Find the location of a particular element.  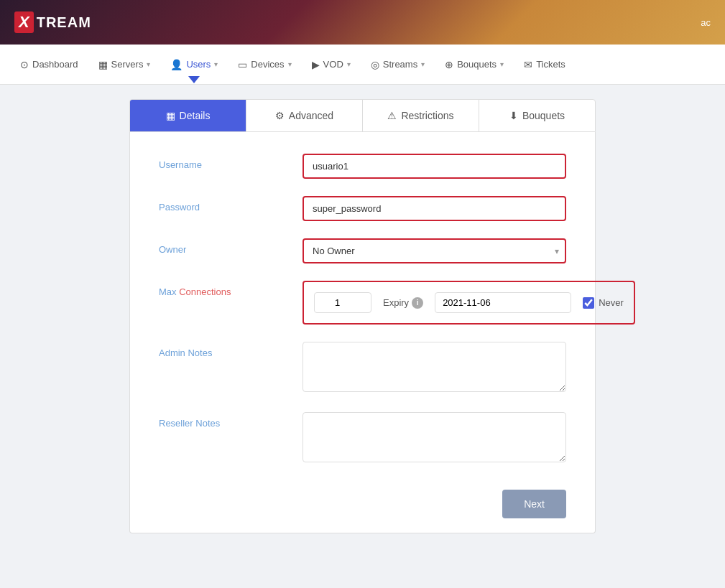

max-connections-label: Max Connections is located at coordinates (231, 289).